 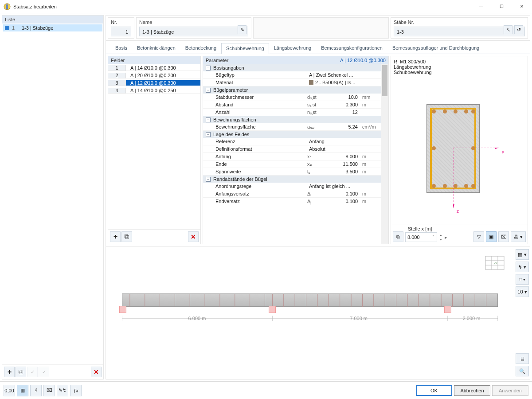 I want to click on param-row: AnfangsversatzΔi0.100m, so click(x=292, y=194).